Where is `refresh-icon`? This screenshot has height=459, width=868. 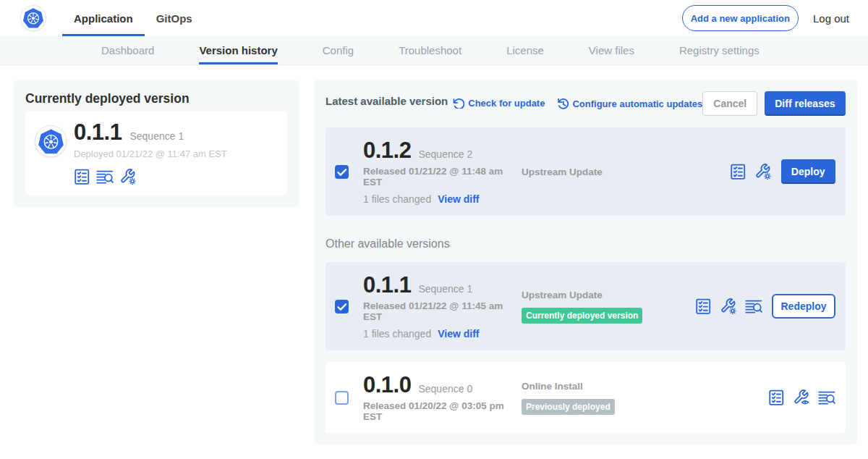
refresh-icon is located at coordinates (459, 103).